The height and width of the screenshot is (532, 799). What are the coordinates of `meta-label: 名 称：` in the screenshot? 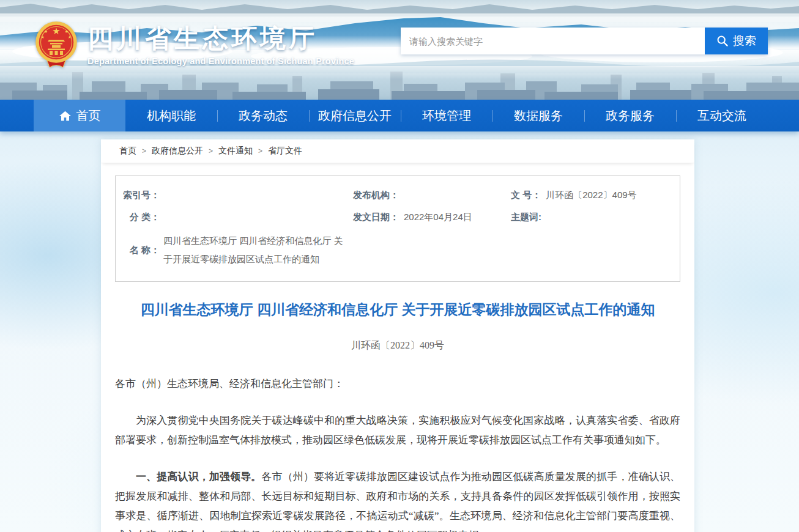 It's located at (138, 250).